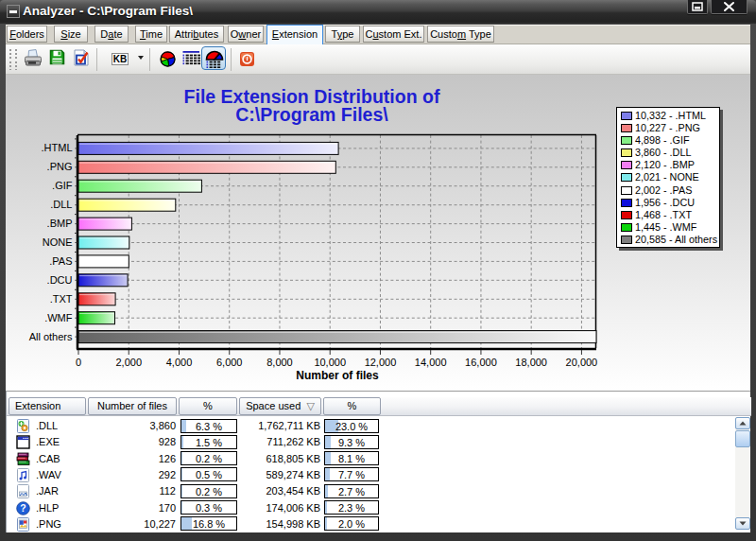 The height and width of the screenshot is (541, 756). Describe the element at coordinates (337, 375) in the screenshot. I see `svg-text: Number of files` at that location.